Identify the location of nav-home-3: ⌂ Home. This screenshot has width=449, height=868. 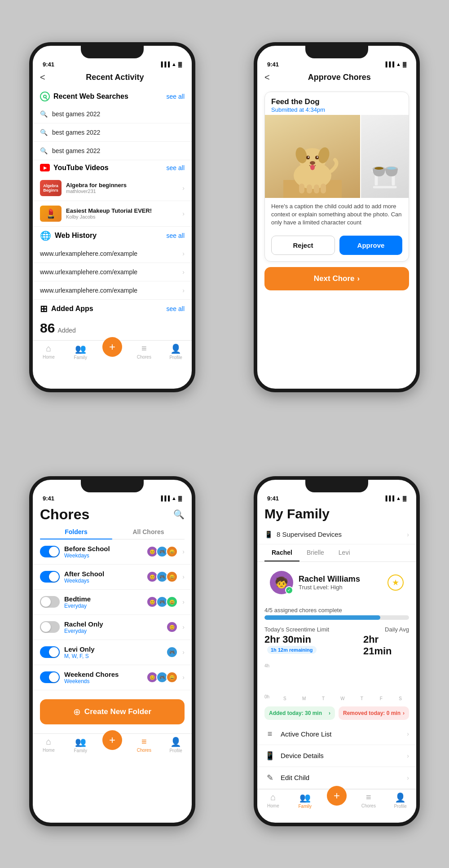
(48, 745).